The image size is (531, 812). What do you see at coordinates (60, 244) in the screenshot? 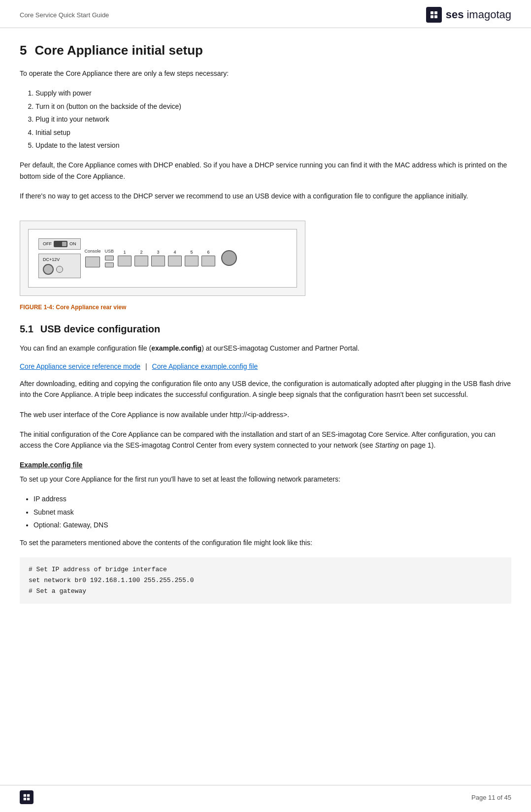
I see `power-switch: OFF ON` at bounding box center [60, 244].